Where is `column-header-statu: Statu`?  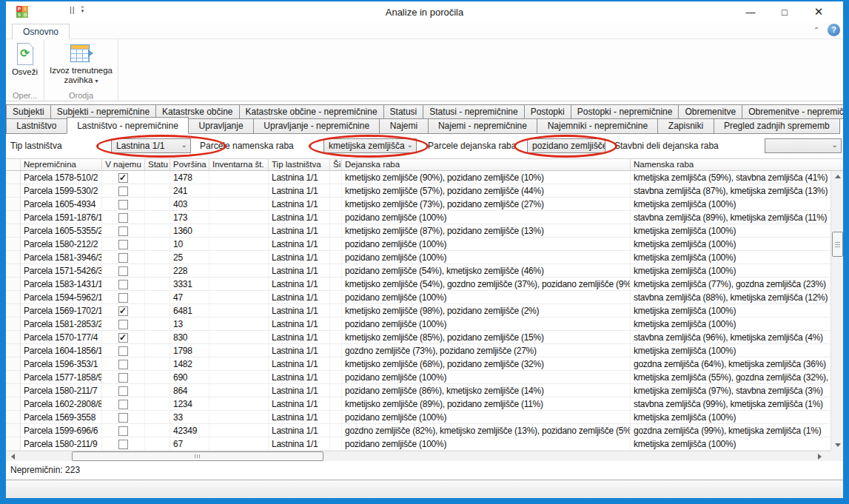 column-header-statu: Statu is located at coordinates (158, 164).